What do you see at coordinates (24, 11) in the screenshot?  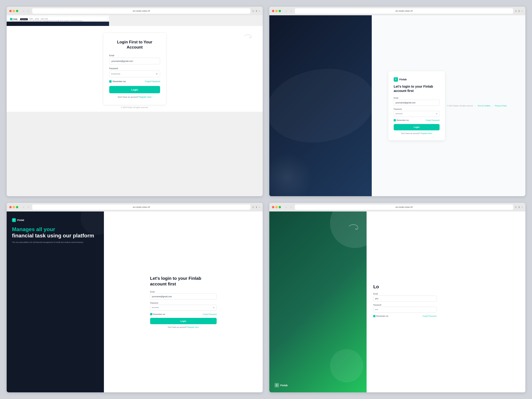 I see `back-button: ‹` at bounding box center [24, 11].